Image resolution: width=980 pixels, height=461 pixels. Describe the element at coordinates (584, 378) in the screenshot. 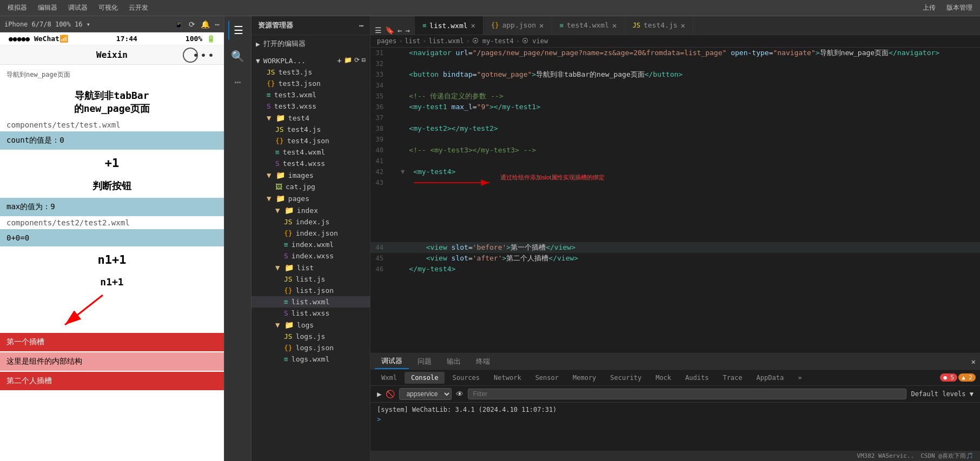

I see `subtab-memory: Memory` at that location.